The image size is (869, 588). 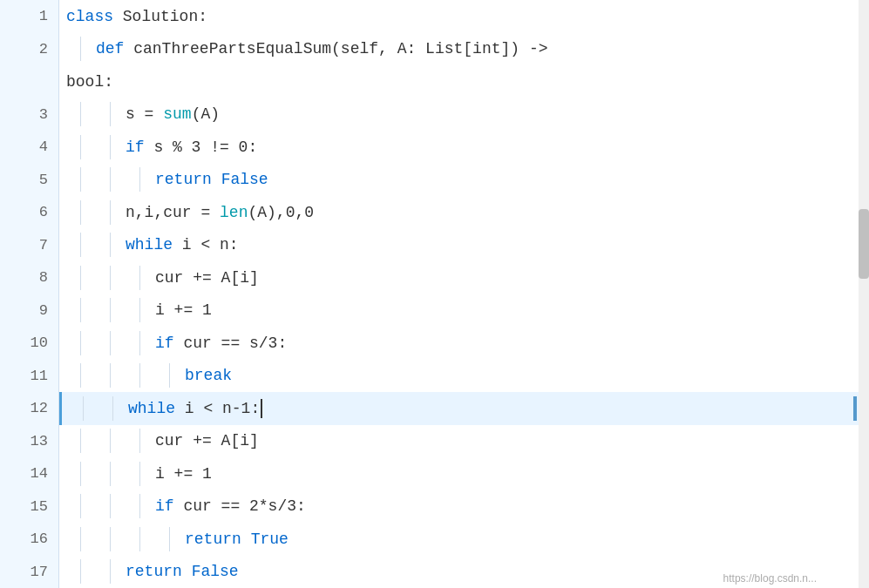 What do you see at coordinates (864, 294) in the screenshot?
I see `scrollbar` at bounding box center [864, 294].